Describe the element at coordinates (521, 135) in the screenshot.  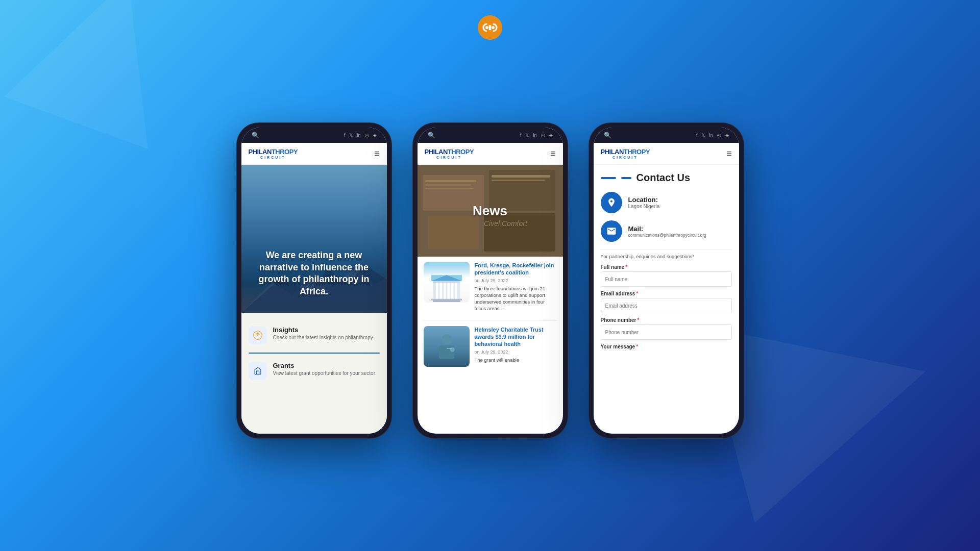
I see `facebook-icon-2: f` at that location.